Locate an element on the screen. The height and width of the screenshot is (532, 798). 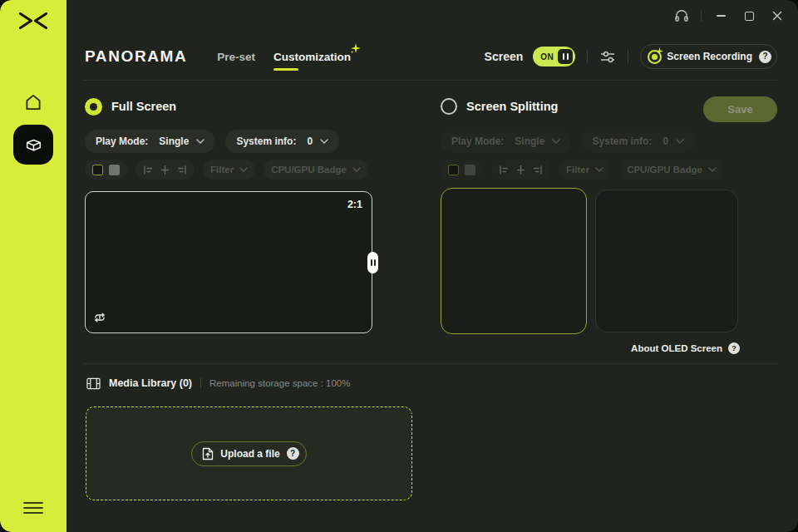
brand-logo-icon is located at coordinates (33, 22).